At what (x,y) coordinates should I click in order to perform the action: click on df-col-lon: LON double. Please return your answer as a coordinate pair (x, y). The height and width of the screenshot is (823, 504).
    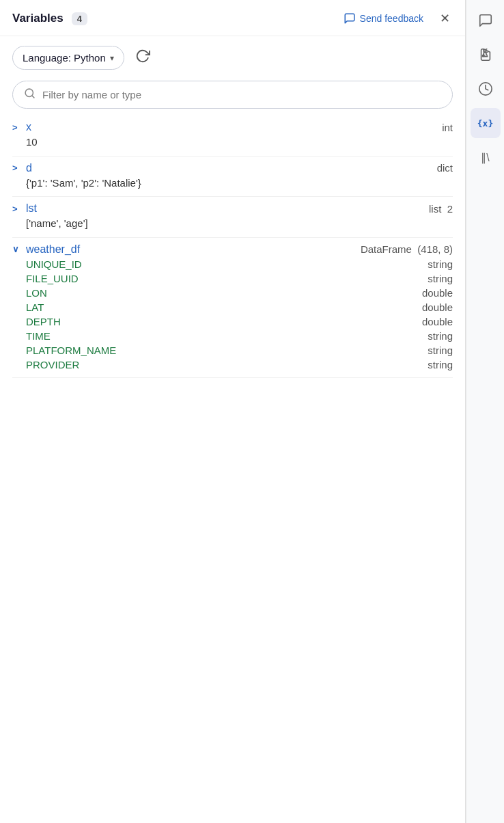
    Looking at the image, I should click on (232, 293).